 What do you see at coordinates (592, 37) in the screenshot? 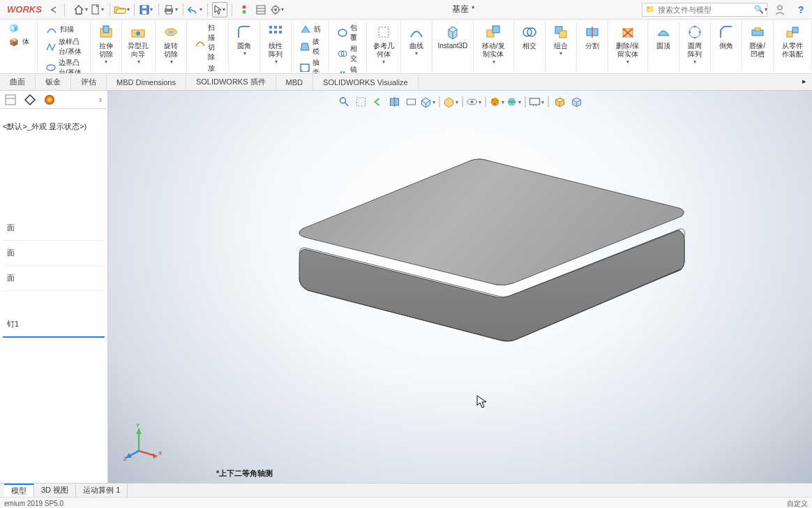
I see `split-button: 分割` at bounding box center [592, 37].